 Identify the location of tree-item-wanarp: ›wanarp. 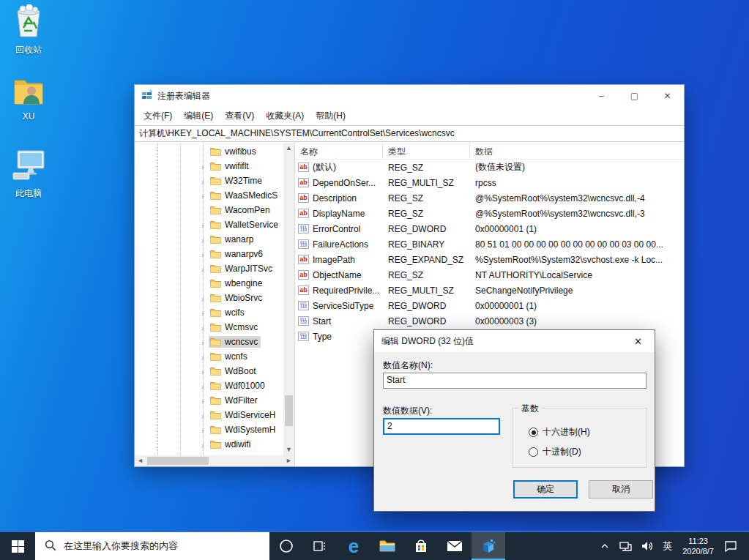
(209, 240).